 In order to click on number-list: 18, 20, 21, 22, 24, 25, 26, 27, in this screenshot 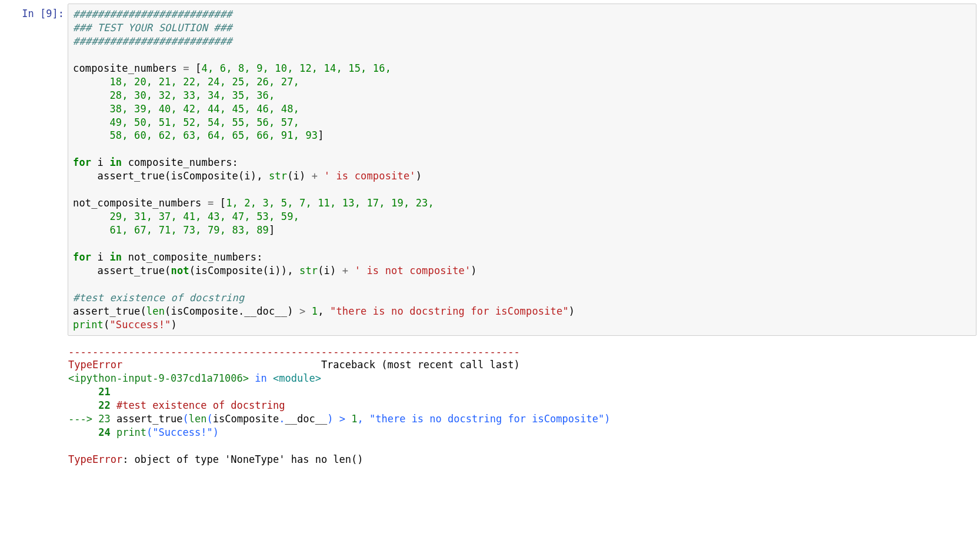, I will do `click(186, 82)`.